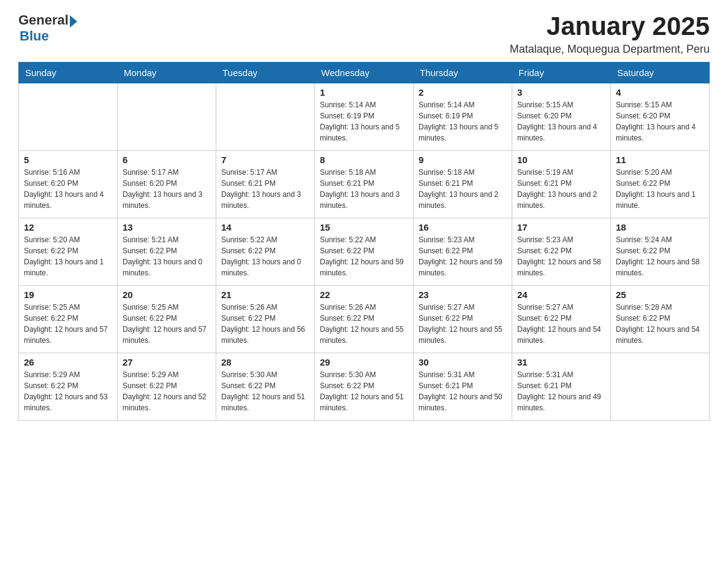 This screenshot has width=728, height=563. Describe the element at coordinates (265, 159) in the screenshot. I see `day-number: 7` at that location.